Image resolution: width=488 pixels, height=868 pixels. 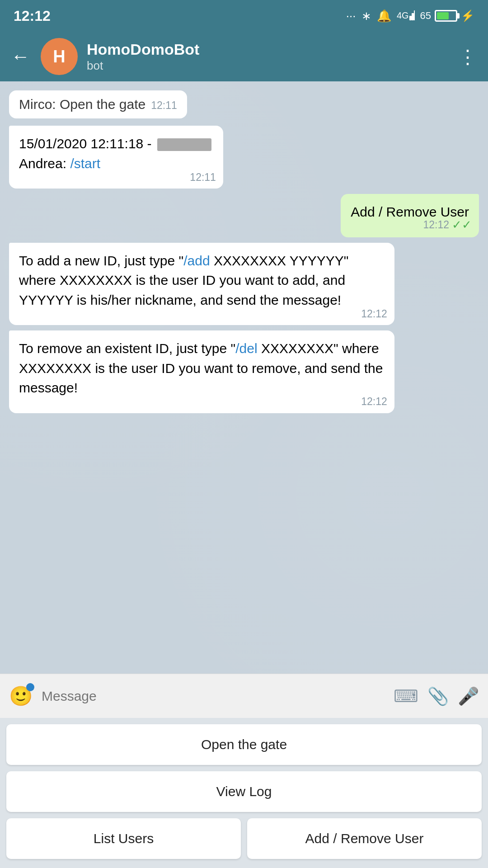 What do you see at coordinates (438, 696) in the screenshot?
I see `attach-button: 📎` at bounding box center [438, 696].